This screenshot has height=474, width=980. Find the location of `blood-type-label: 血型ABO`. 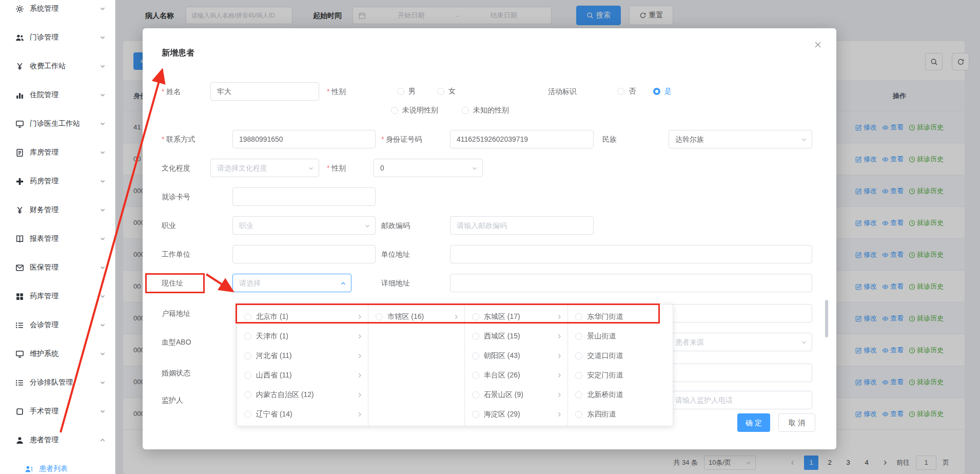

blood-type-label: 血型ABO is located at coordinates (177, 342).